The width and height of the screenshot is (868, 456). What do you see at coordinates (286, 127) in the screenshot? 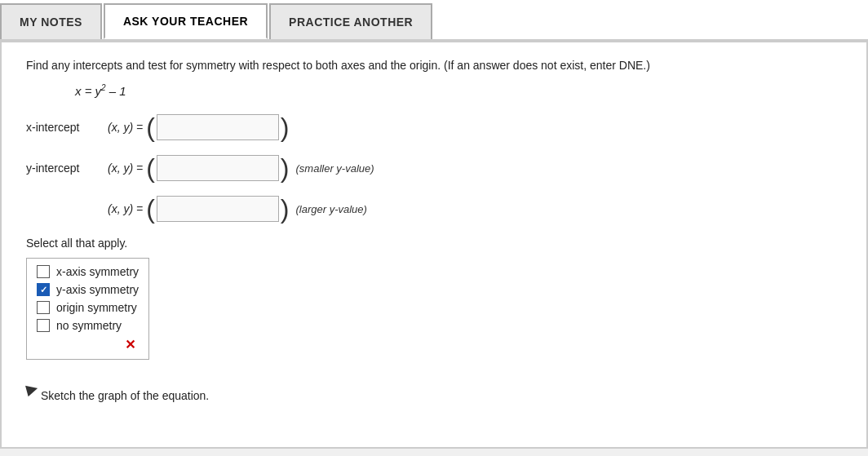
I see `close-paren-x: )` at bounding box center [286, 127].